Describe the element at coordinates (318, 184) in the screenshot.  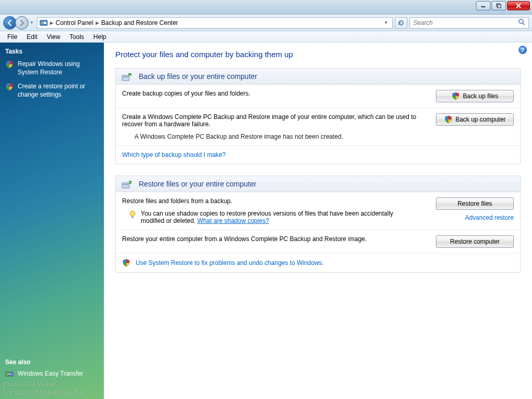
I see `restore-panel-header: Restore files or your entire computer` at that location.